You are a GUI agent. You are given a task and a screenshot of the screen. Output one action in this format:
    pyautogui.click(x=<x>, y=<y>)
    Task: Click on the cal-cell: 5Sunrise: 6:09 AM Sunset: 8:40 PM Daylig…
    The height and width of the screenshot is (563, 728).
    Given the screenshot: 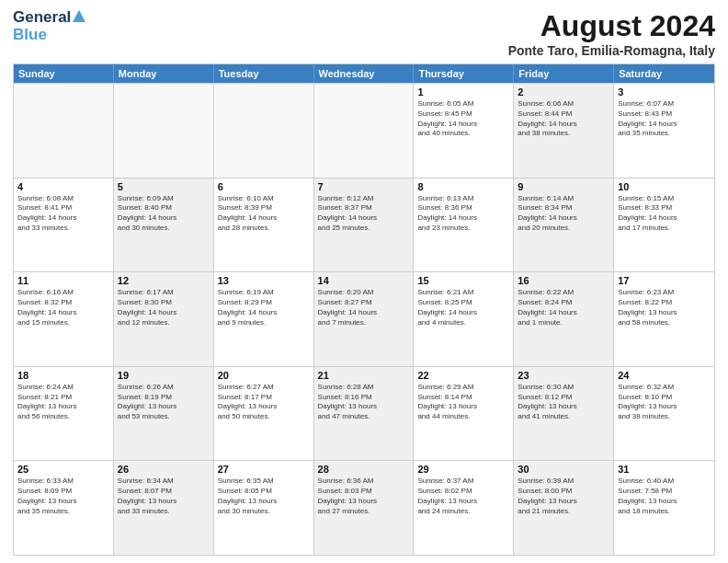 What is the action you would take?
    pyautogui.click(x=164, y=225)
    